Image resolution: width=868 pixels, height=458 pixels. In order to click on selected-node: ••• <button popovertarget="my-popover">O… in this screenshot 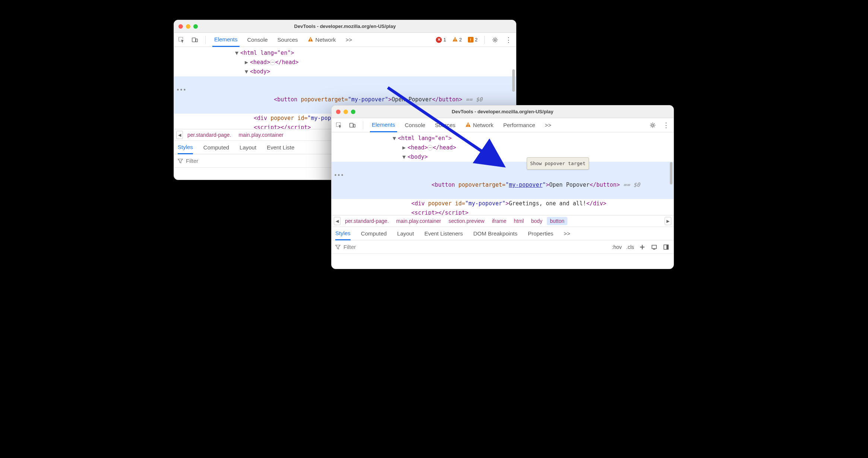, I will do `click(503, 180)`.